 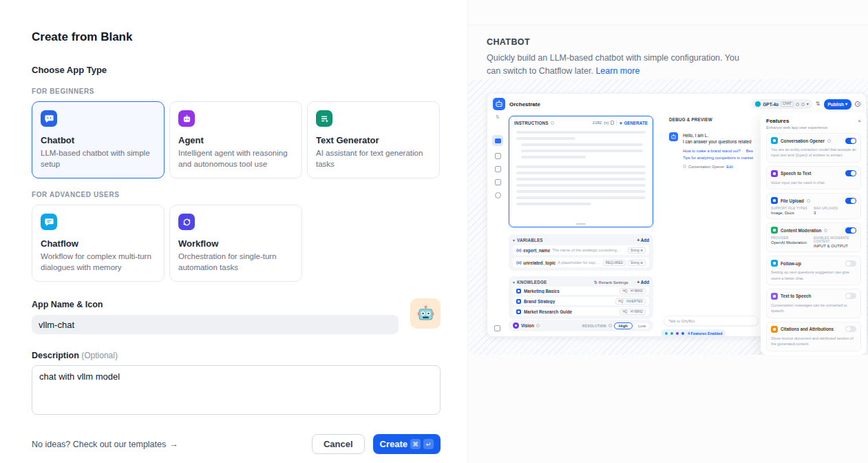 What do you see at coordinates (98, 243) in the screenshot?
I see `app-type-card-chatflow: Chatflow Workflow for complex multi-turn…` at bounding box center [98, 243].